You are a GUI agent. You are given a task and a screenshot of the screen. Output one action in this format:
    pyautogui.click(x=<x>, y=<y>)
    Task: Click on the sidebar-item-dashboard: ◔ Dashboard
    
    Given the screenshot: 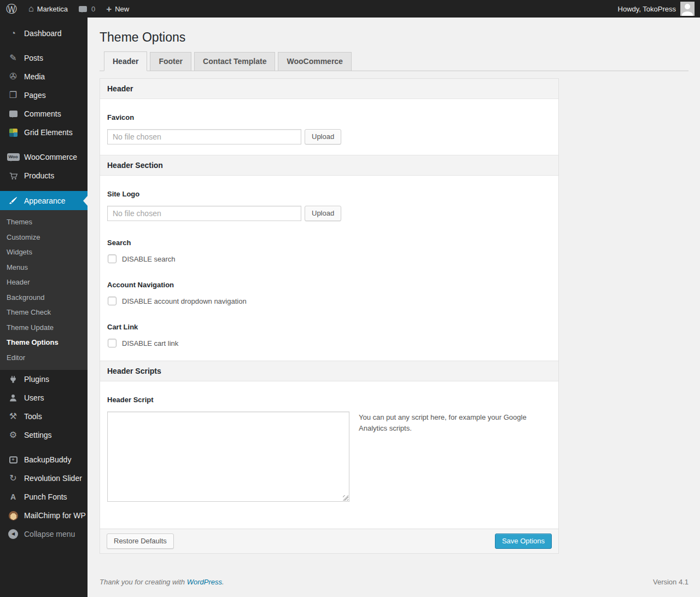 What is the action you would take?
    pyautogui.click(x=44, y=33)
    